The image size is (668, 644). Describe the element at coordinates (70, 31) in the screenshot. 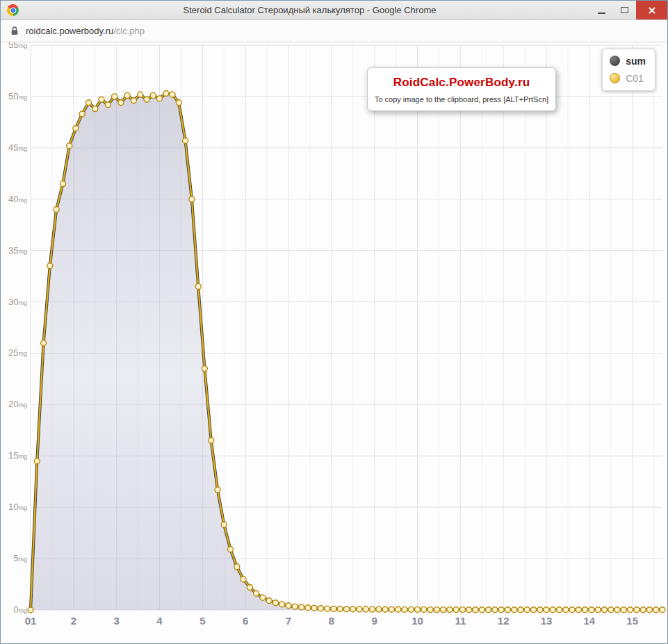

I see `url-domain: roidcalc.powerbody.ru` at that location.